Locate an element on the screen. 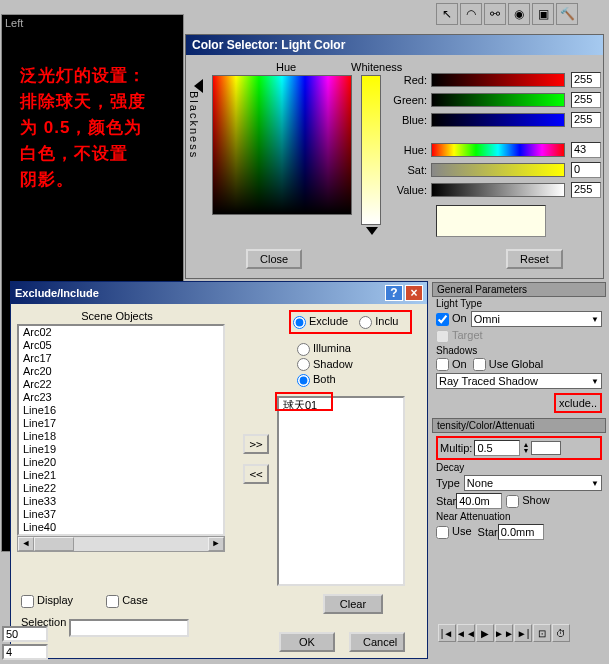 The image size is (609, 664). case-checkbox: Case is located at coordinates (127, 600).